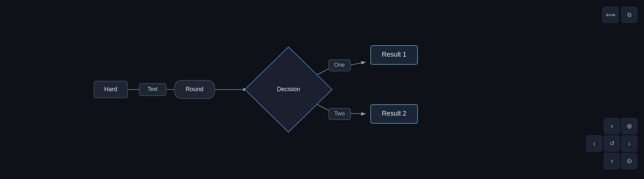 Image resolution: width=644 pixels, height=179 pixels. I want to click on nav-left-button: ‹, so click(594, 143).